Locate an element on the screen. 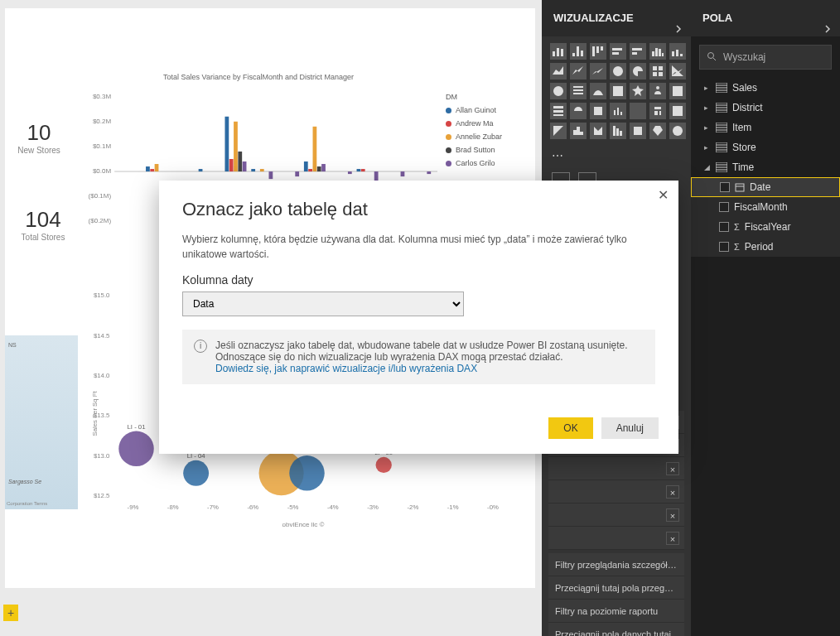  search-input: Wyszukaj is located at coordinates (765, 57).